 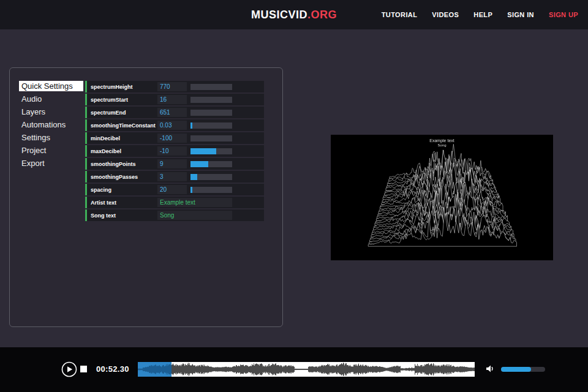 I want to click on setting-label: maxDecibel, so click(x=124, y=151).